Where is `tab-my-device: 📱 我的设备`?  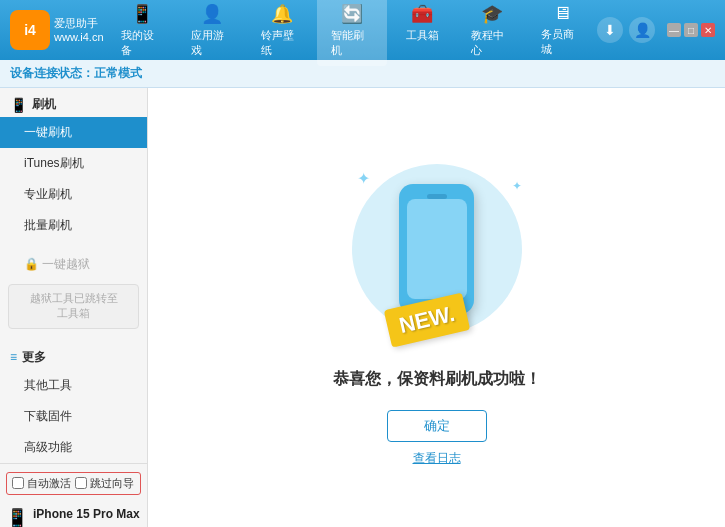
tab-my-device: 📱 我的设备 is located at coordinates (142, 33).